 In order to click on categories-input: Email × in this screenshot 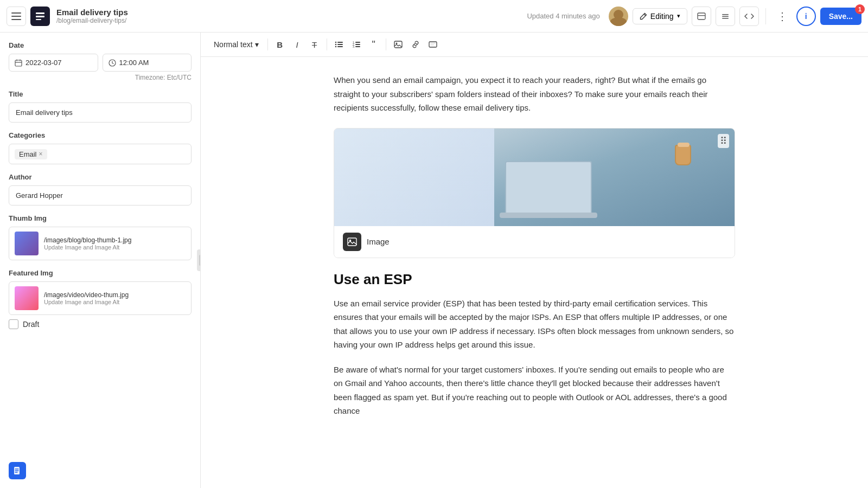, I will do `click(100, 154)`.